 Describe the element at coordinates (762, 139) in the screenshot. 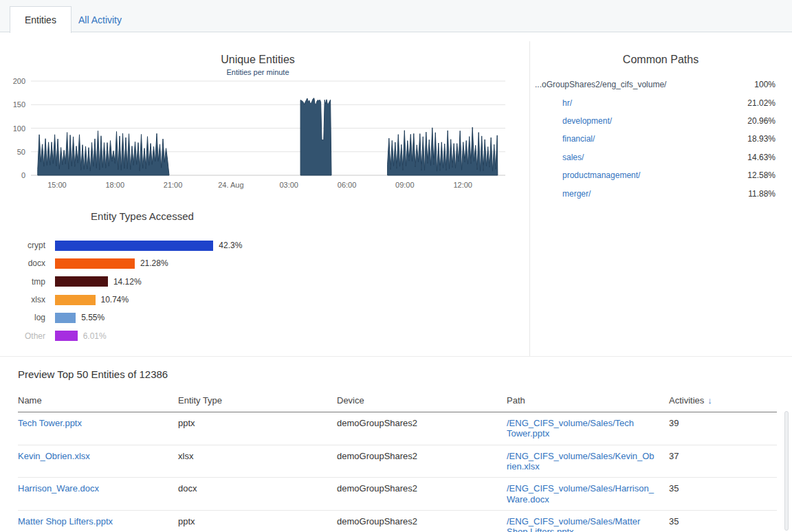

I see `common-path-percent: 18.93%` at that location.